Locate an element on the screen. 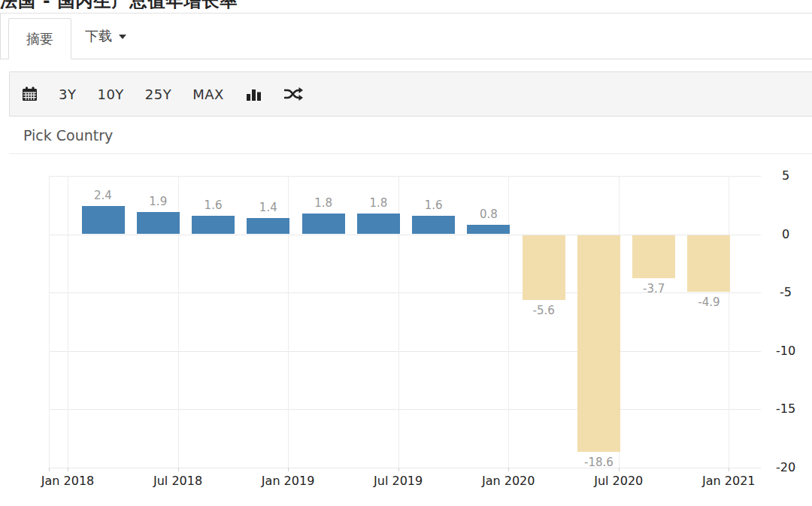 The height and width of the screenshot is (506, 812). chart-toolbar: 3Y 10Y 25Y MAX is located at coordinates (411, 94).